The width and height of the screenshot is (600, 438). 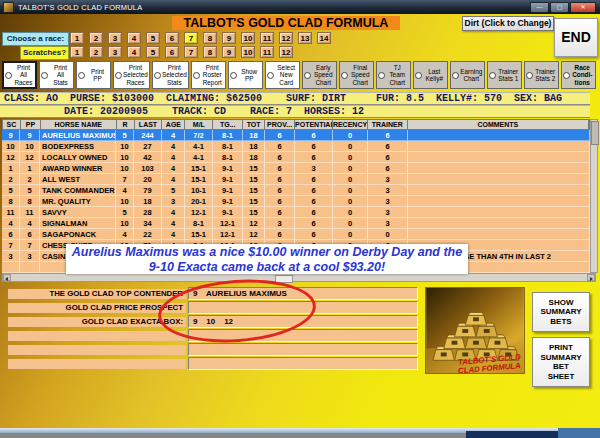 I want to click on scratch-button-5: 5, so click(x=153, y=52).